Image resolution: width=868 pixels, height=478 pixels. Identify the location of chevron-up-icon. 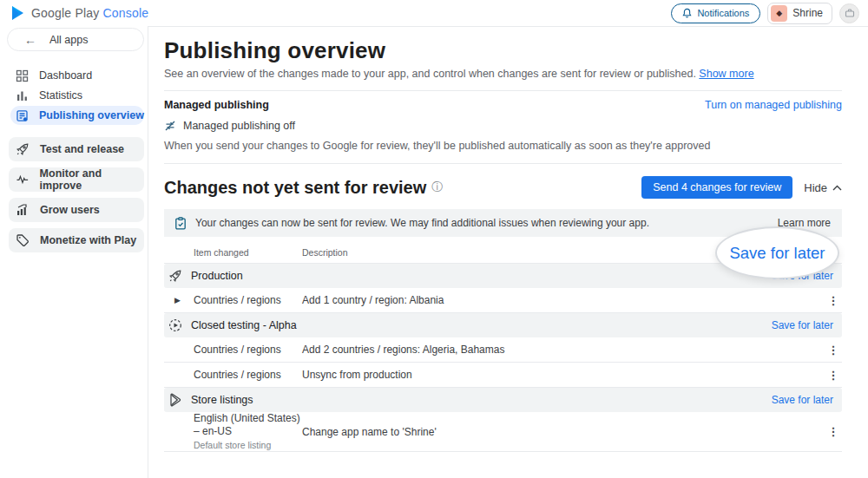
(837, 187).